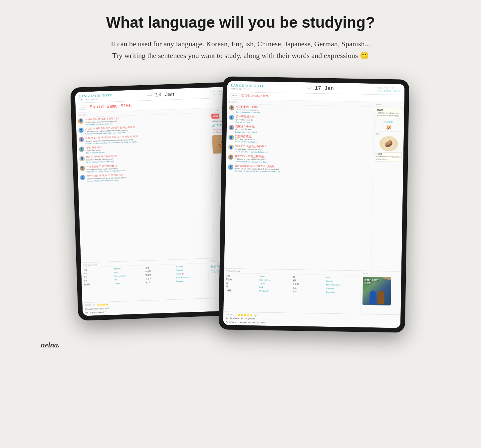 The width and height of the screenshot is (481, 448). I want to click on note-left-body: DIALOG 👤 그 구슬 하나랑 이걸 다 걸라고요? Geu guseur …, so click(160, 185).